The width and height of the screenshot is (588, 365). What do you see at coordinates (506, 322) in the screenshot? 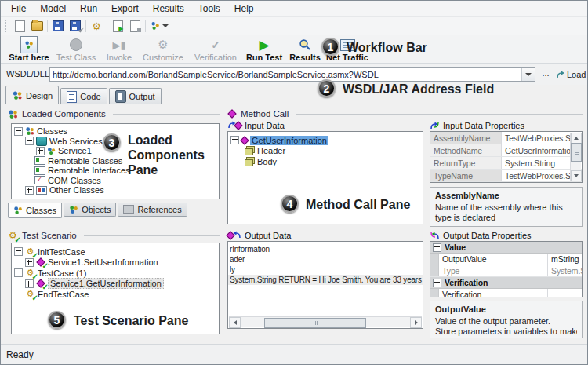
I see `property-description-text: Value of the output parameter.` at bounding box center [506, 322].